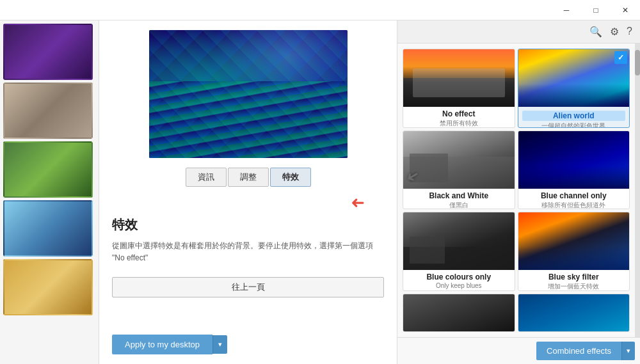  What do you see at coordinates (459, 114) in the screenshot?
I see `effect-name-no-effect: No effect` at bounding box center [459, 114].